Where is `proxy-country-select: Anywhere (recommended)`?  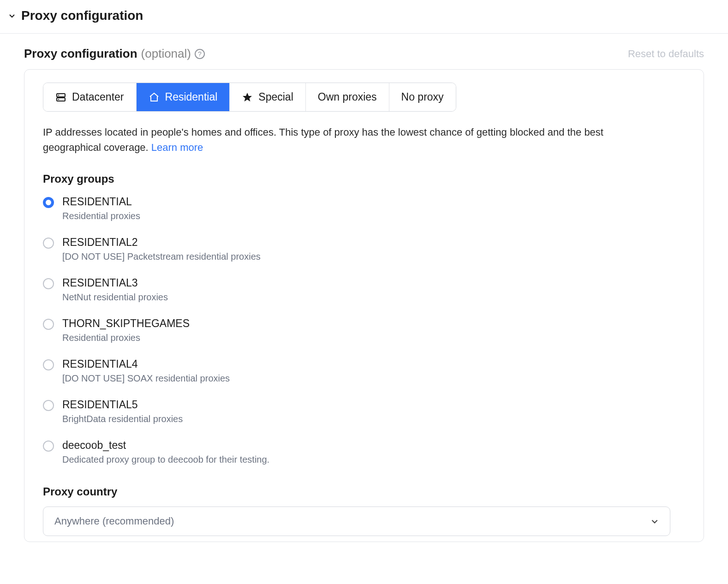 proxy-country-select: Anywhere (recommended) is located at coordinates (357, 521).